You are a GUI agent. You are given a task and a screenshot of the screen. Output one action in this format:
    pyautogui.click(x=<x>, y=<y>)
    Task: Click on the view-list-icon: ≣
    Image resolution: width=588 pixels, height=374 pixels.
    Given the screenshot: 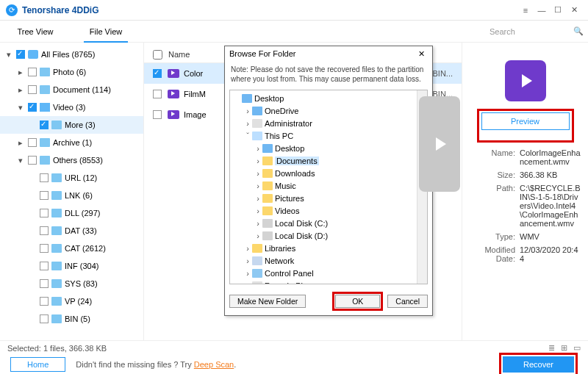 What is the action you would take?
    pyautogui.click(x=551, y=348)
    